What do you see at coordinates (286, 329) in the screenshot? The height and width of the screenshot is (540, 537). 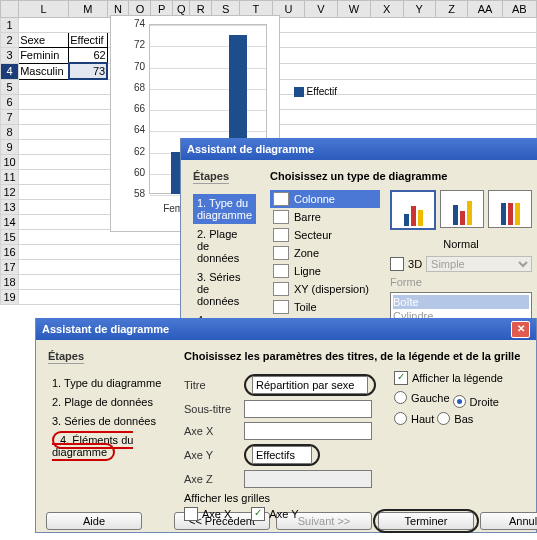 I see `dialog-titlebar: Assistant de diagramme ✕` at bounding box center [286, 329].